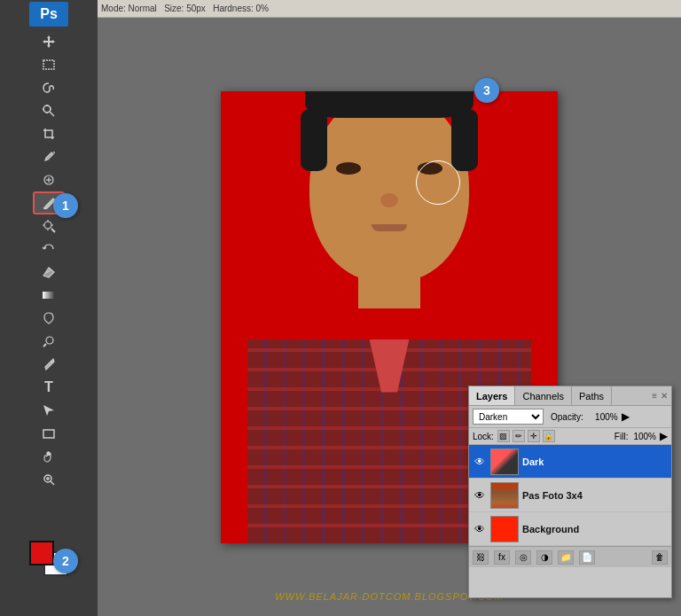  What do you see at coordinates (549, 436) in the screenshot?
I see `lock-all-icon: 🔒` at bounding box center [549, 436].